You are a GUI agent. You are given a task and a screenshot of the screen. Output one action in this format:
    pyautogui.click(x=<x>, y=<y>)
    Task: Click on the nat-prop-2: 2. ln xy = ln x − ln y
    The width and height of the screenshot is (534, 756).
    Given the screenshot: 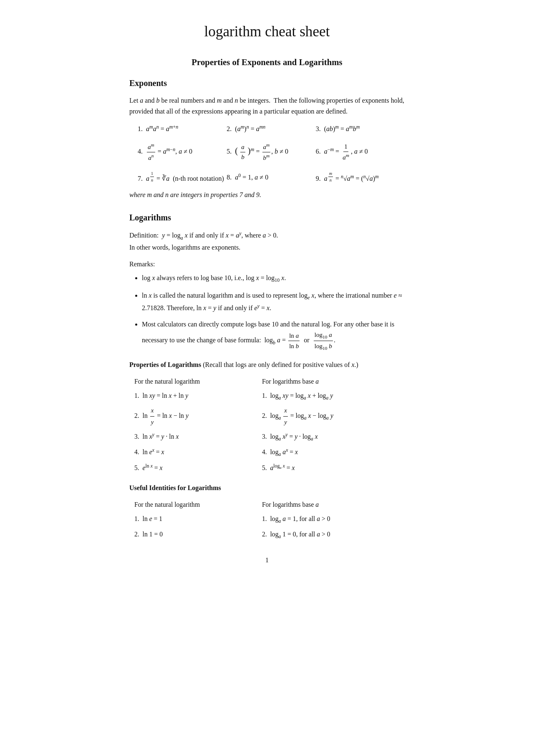 What is the action you would take?
    pyautogui.click(x=196, y=417)
    